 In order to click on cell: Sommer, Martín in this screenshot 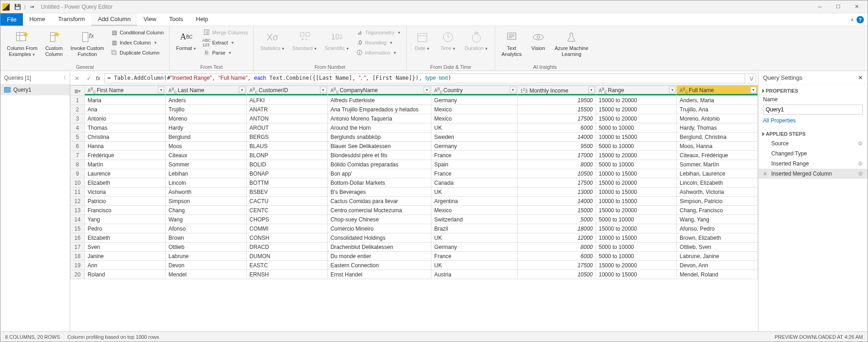, I will do `click(717, 165)`.